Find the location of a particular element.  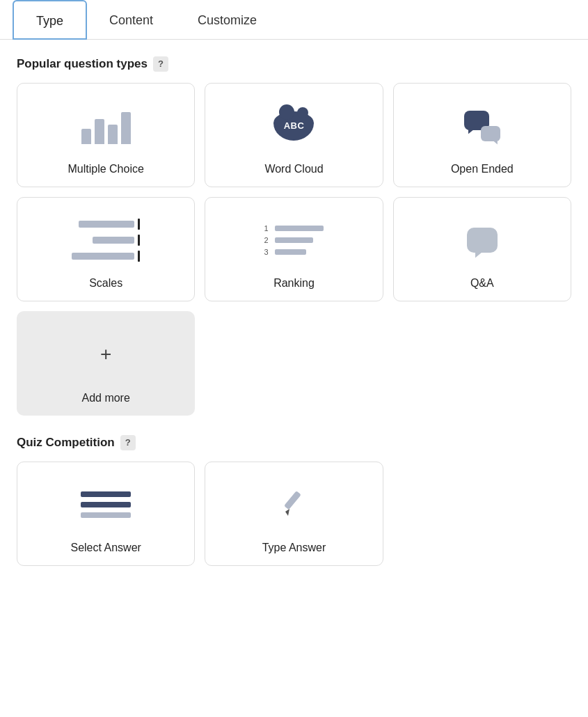

popular-section-title: Popular question types ? is located at coordinates (294, 64).